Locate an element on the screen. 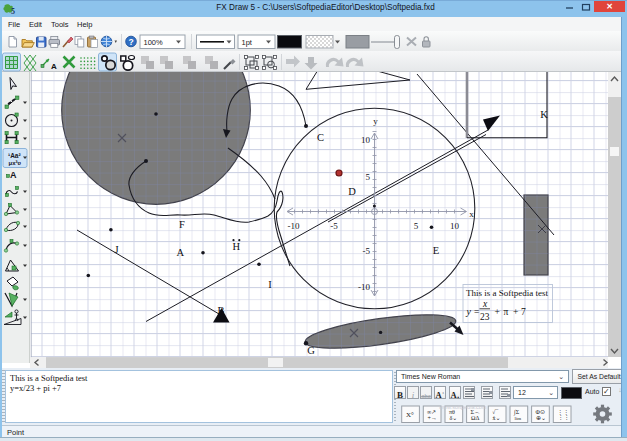  svg-text: lim is located at coordinates (518, 418).